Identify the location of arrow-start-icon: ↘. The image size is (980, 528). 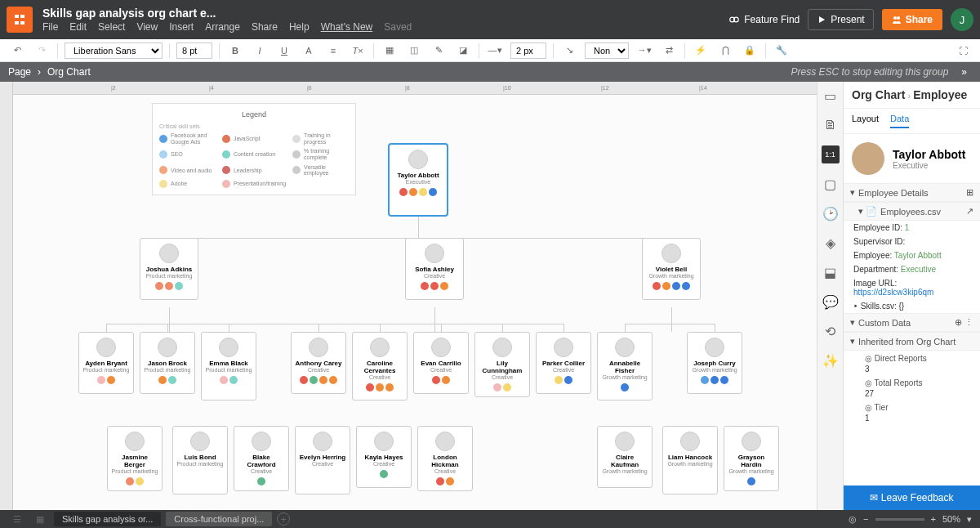
(569, 51).